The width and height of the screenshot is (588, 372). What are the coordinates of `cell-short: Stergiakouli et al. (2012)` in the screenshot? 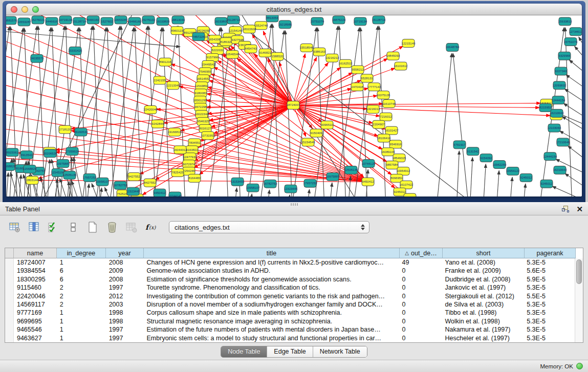 It's located at (483, 296).